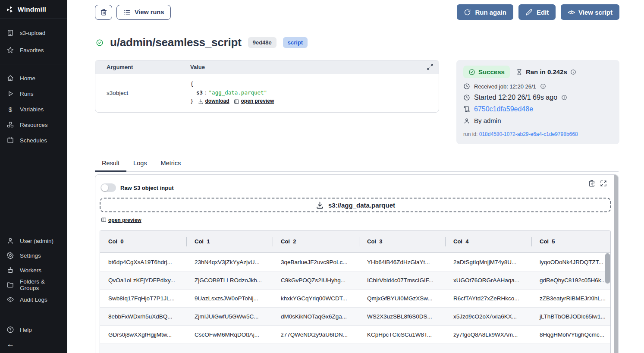 Image resolution: width=644 pixels, height=353 pixels. Describe the element at coordinates (529, 134) in the screenshot. I see `run-id-link: 018d4580-1072-ab29-e6a4-c1de9798b668` at that location.